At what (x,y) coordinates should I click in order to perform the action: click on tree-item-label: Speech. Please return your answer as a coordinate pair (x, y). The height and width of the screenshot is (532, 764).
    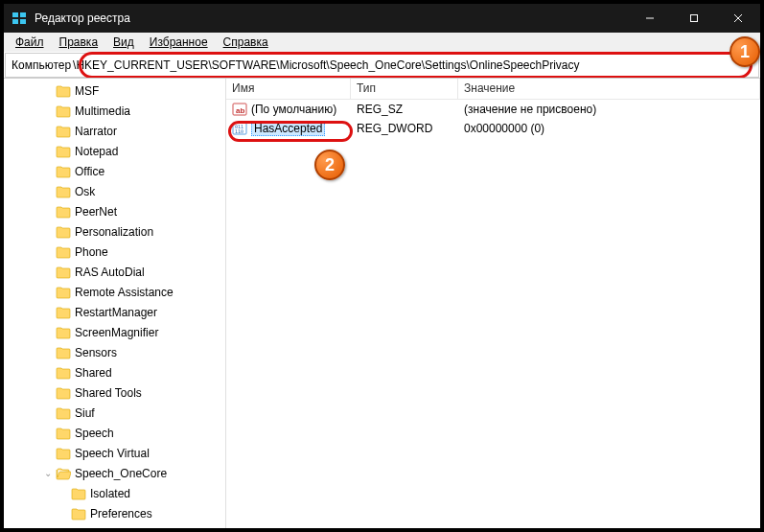
    Looking at the image, I should click on (96, 433).